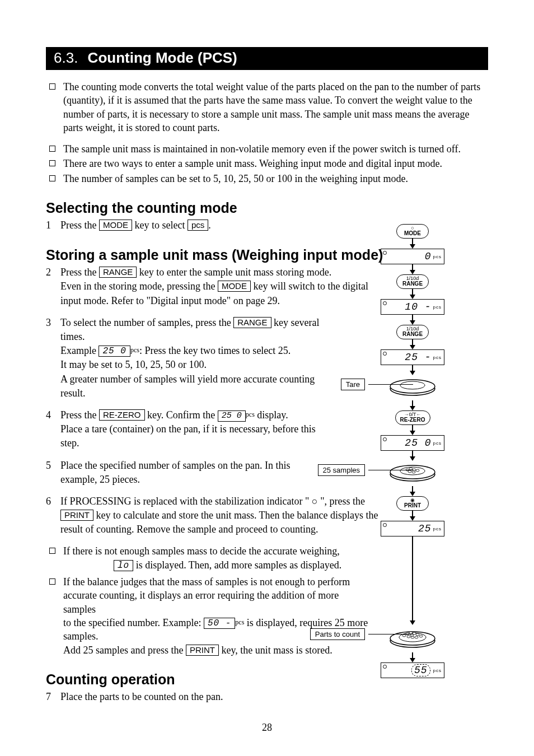  What do you see at coordinates (133, 623) in the screenshot?
I see `text: to the specified number. Example:` at bounding box center [133, 623].